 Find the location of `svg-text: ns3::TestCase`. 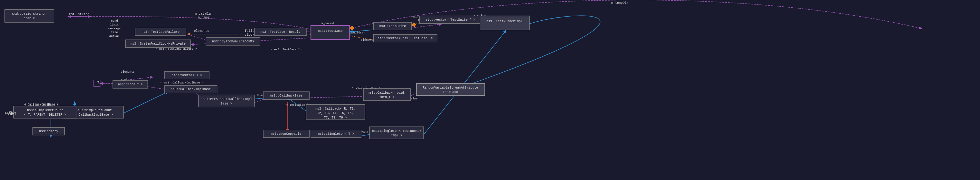

svg-text: ns3::TestCase is located at coordinates (330, 31).